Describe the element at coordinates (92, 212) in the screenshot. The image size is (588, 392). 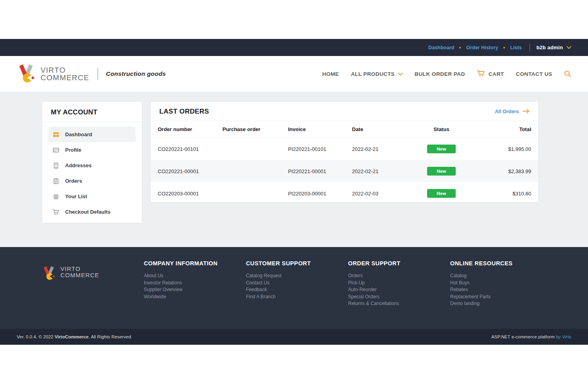
I see `sidebar-item-checkout-defaults: Checkout Defaults` at that location.